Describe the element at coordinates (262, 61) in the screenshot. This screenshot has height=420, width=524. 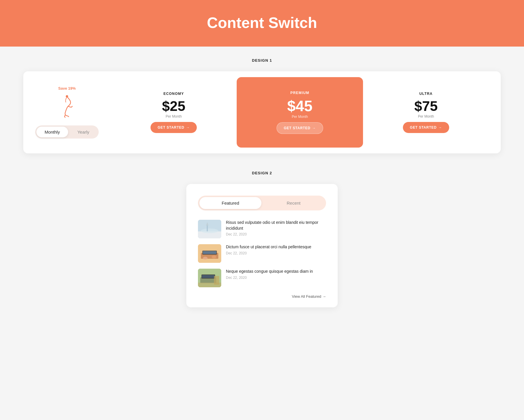
I see `design1-label: DESIGN 1` at that location.